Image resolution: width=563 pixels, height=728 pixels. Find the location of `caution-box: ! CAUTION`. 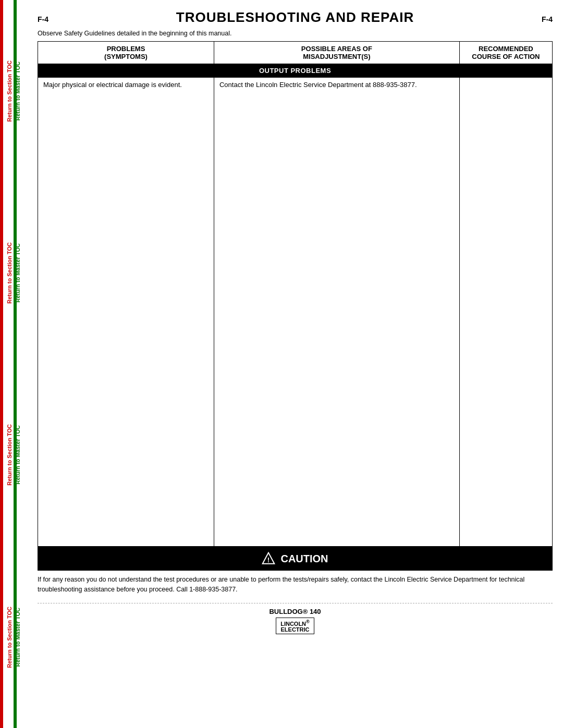

caution-box: ! CAUTION is located at coordinates (295, 559).